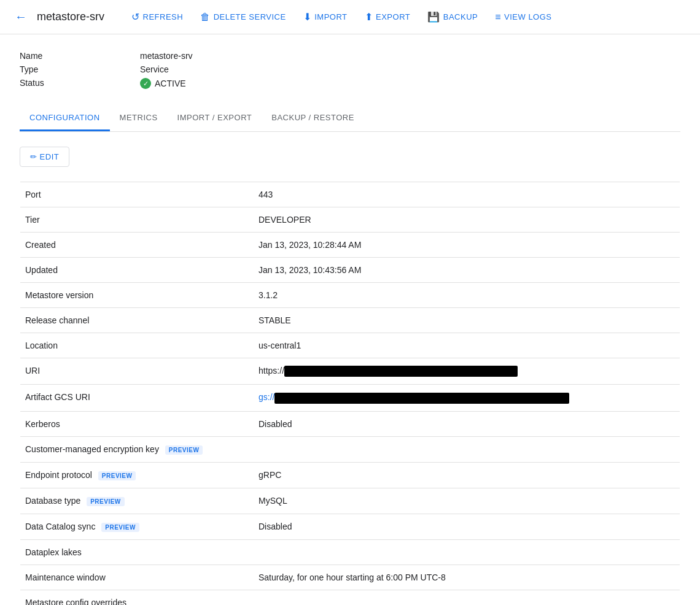 This screenshot has height=605, width=700. I want to click on config-value: Jan 13, 2023, 10:28:44 AM, so click(467, 245).